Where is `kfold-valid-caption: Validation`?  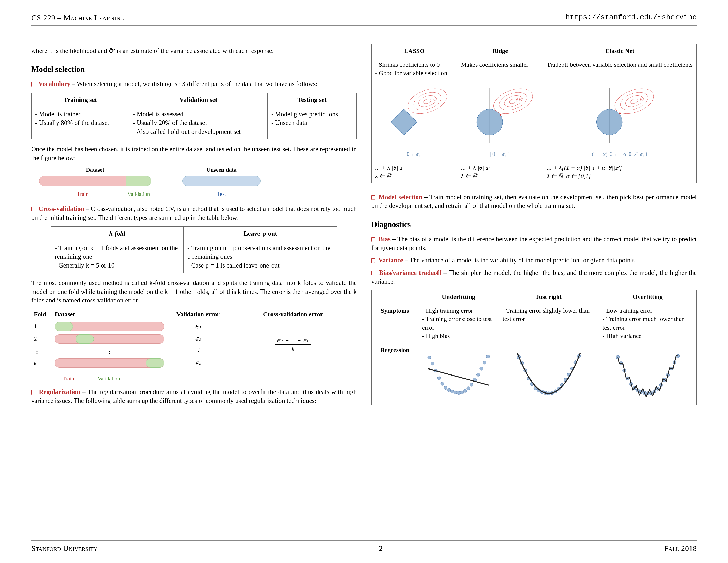
kfold-valid-caption: Validation is located at coordinates (109, 379).